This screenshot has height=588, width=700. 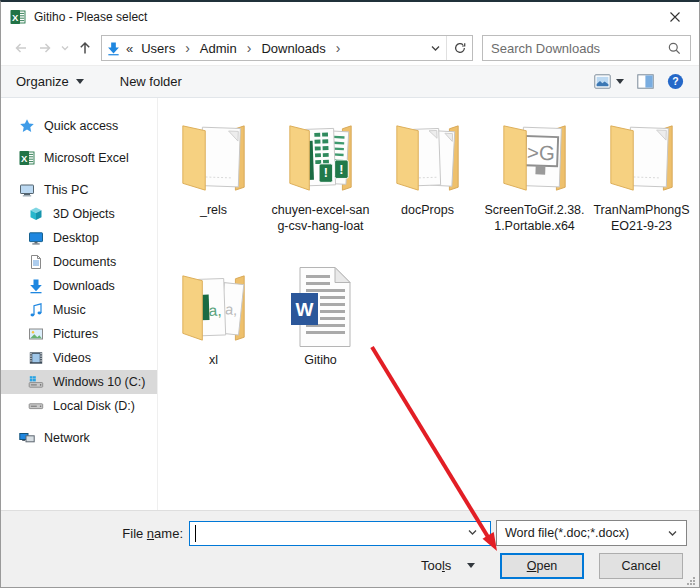 I want to click on cancel-button: Cancel, so click(x=641, y=566).